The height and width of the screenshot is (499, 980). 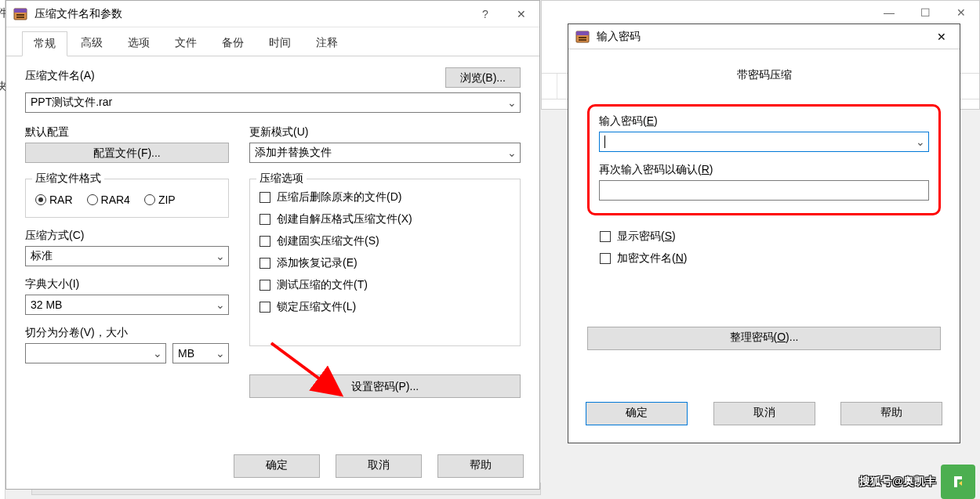 What do you see at coordinates (898, 482) in the screenshot?
I see `watermark-text: 搜狐号@奥凯丰` at bounding box center [898, 482].